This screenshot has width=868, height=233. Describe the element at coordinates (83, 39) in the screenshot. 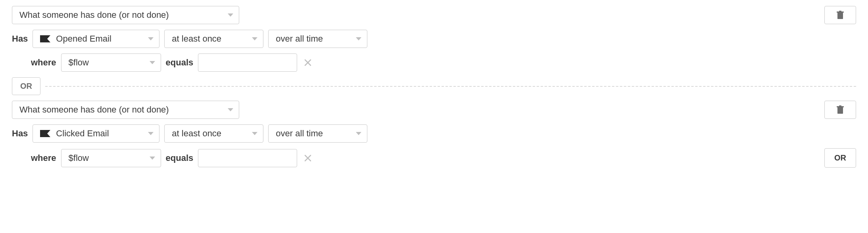

I see `metric-label: Opened Email` at that location.